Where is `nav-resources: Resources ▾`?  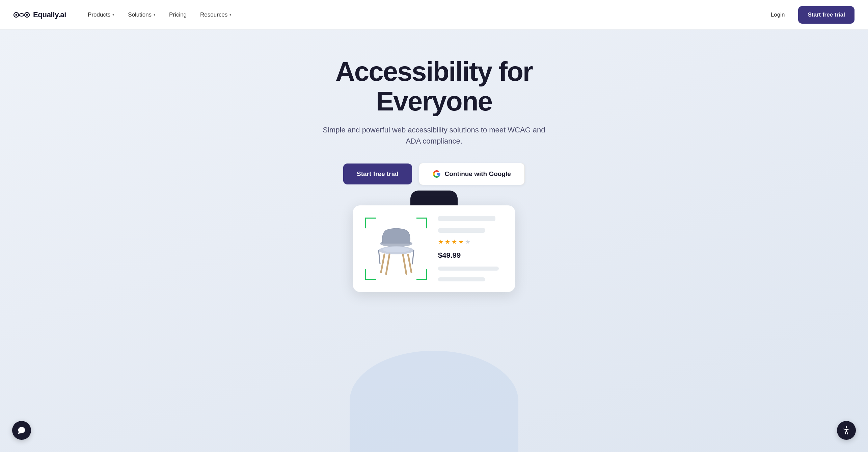 nav-resources: Resources ▾ is located at coordinates (216, 15).